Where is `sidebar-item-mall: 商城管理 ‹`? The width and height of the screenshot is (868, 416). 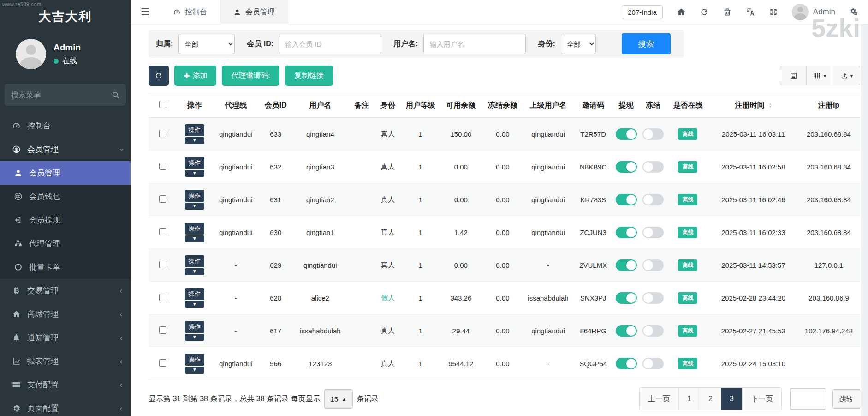 sidebar-item-mall: 商城管理 ‹ is located at coordinates (65, 314).